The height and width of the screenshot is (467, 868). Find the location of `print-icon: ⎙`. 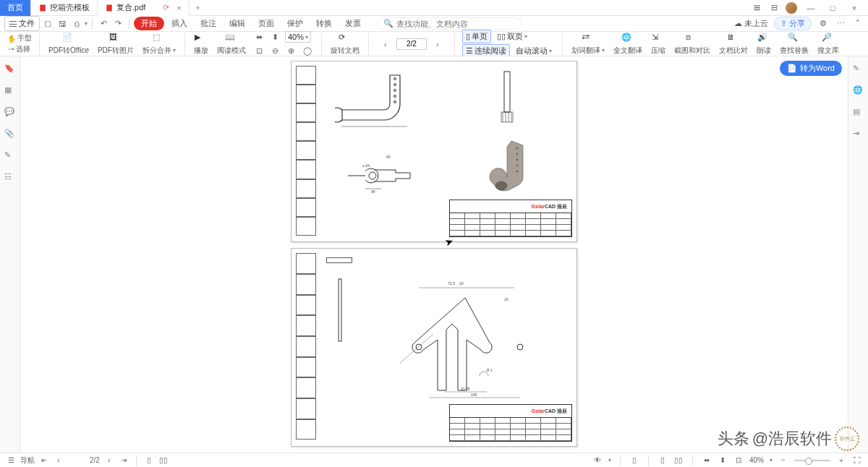

print-icon: ⎙ is located at coordinates (77, 24).